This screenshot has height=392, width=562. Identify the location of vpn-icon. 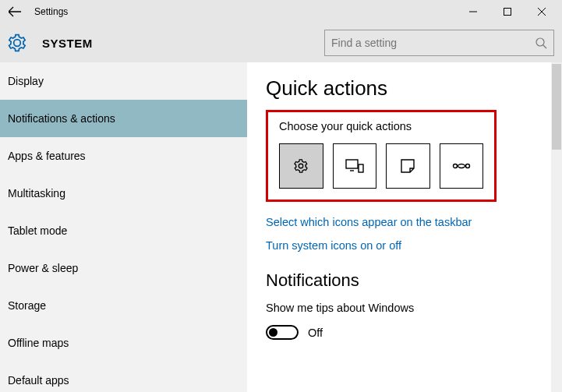
(461, 166).